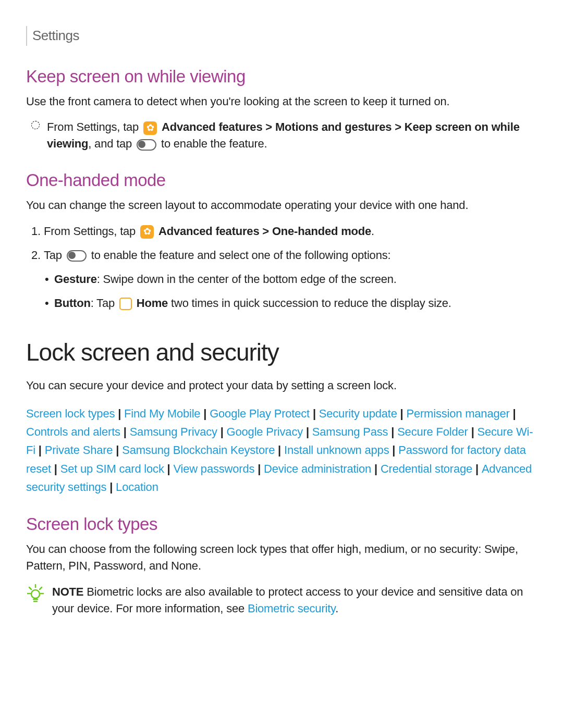 This screenshot has width=563, height=728. I want to click on note-block: NOTE Biometric locks are also available …, so click(280, 600).